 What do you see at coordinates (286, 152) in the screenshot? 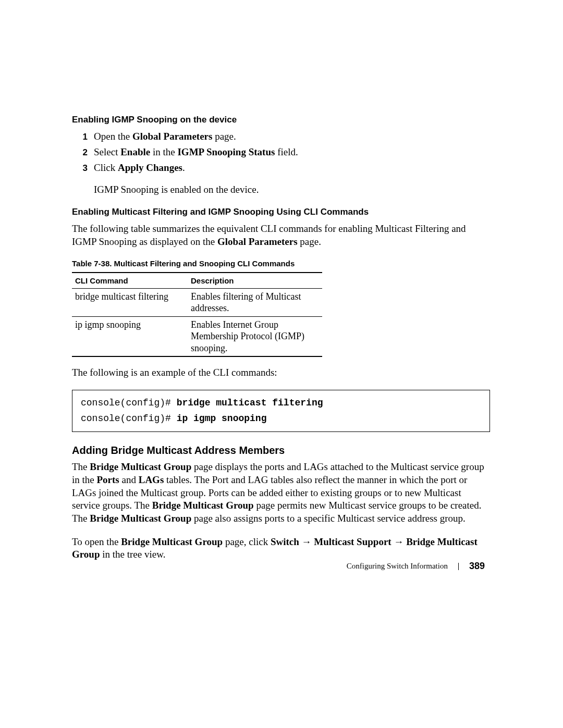
I see `text: field.` at bounding box center [286, 152].